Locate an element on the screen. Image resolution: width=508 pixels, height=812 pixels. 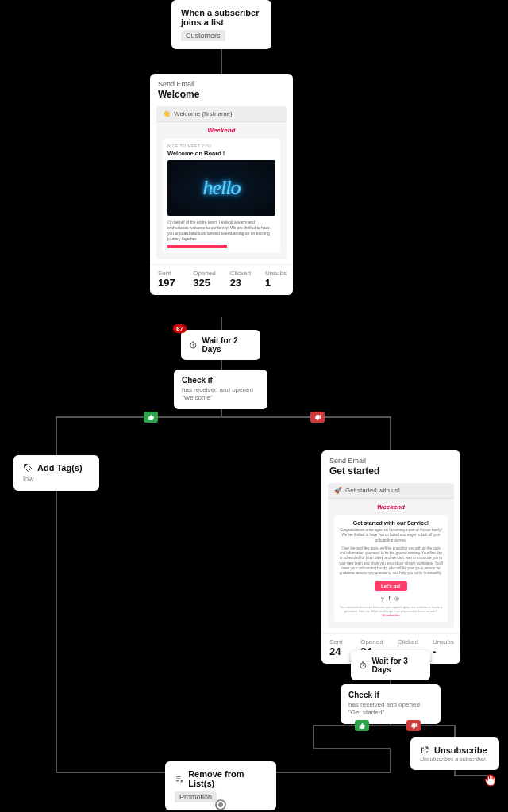
add-tag-node: Add Tag(s) low is located at coordinates (56, 473).